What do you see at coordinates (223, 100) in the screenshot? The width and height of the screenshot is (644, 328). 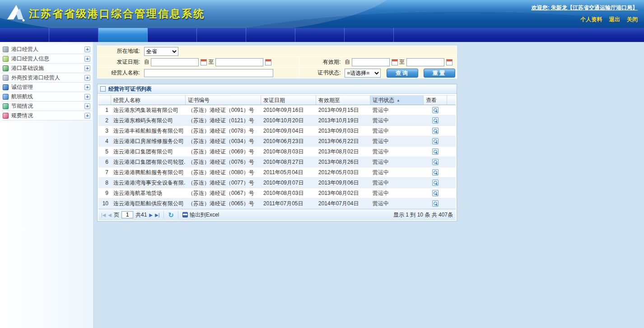 I see `col-cert-no: 证书编号` at bounding box center [223, 100].